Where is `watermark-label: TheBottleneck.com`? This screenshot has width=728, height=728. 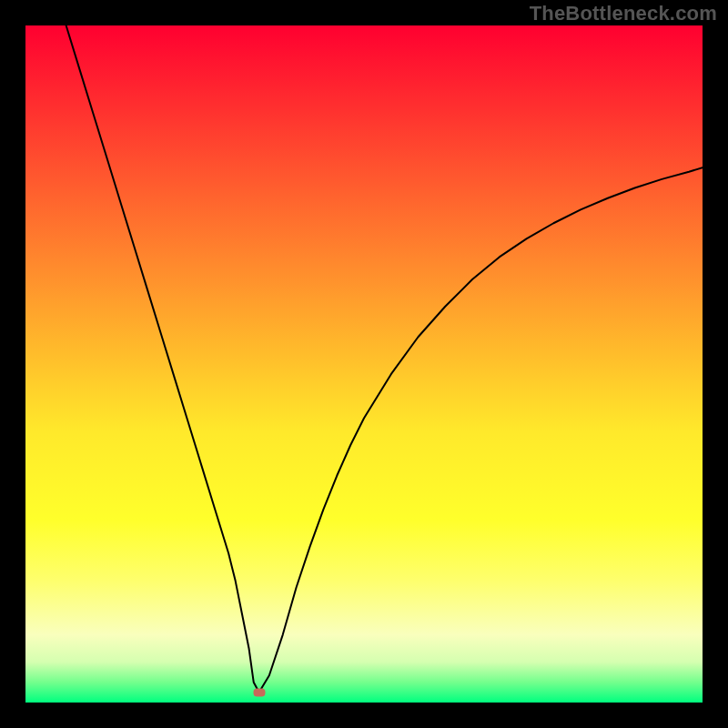
watermark-label: TheBottleneck.com is located at coordinates (623, 14).